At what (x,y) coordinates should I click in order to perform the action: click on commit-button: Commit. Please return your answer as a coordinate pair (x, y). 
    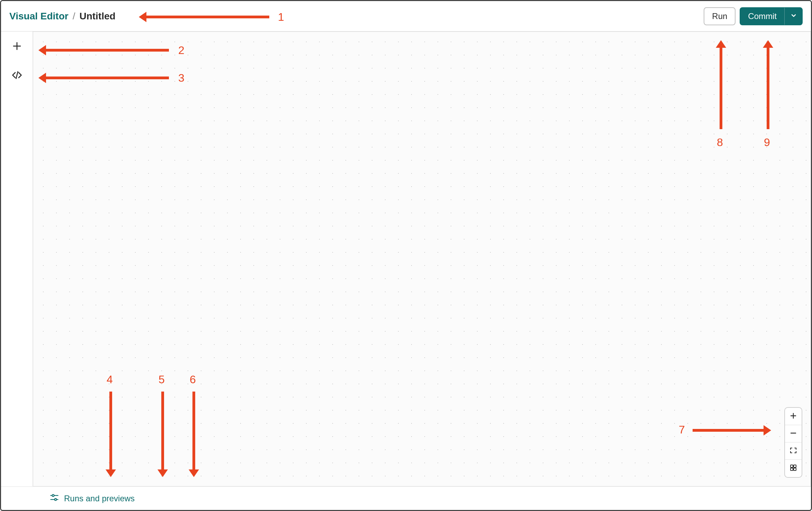
    Looking at the image, I should click on (762, 16).